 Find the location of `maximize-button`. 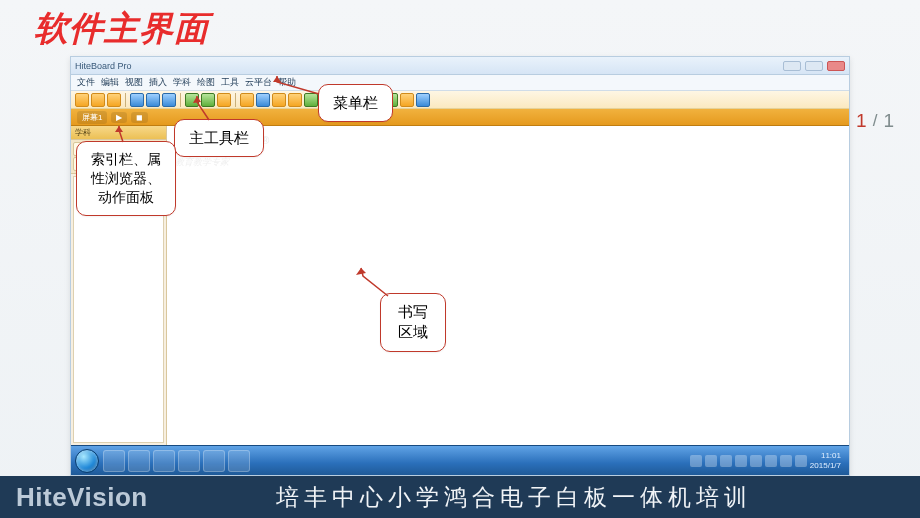

maximize-button is located at coordinates (814, 66).